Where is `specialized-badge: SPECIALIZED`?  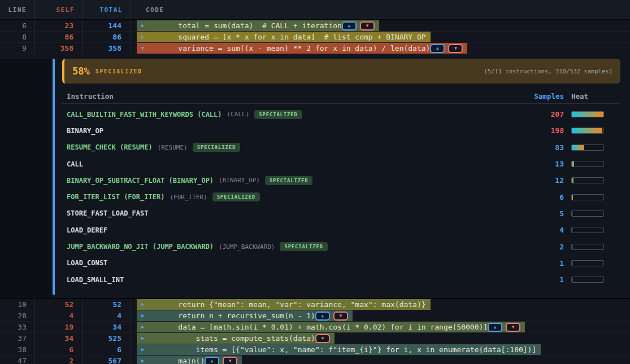
specialized-badge: SPECIALIZED is located at coordinates (289, 181).